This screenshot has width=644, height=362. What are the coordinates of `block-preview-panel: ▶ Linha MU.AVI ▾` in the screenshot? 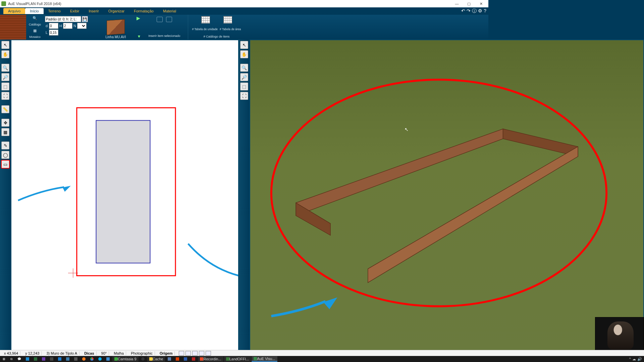 It's located at (116, 27).